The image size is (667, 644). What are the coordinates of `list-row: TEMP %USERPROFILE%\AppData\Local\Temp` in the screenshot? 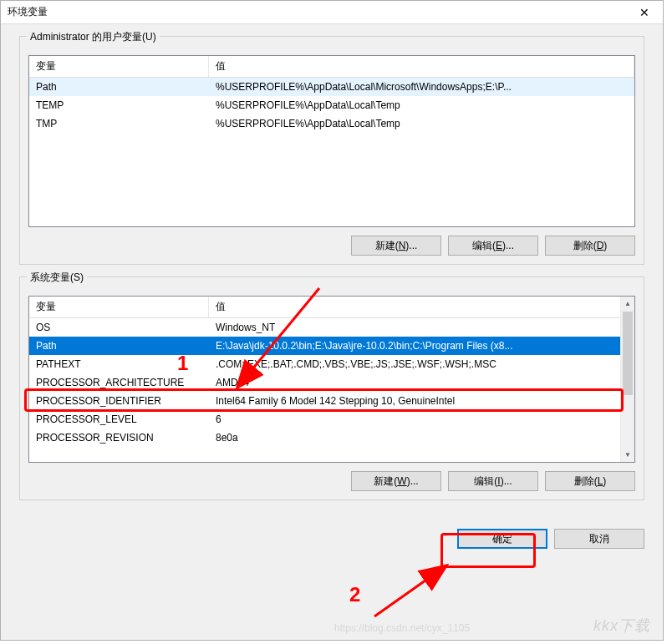 It's located at (332, 105).